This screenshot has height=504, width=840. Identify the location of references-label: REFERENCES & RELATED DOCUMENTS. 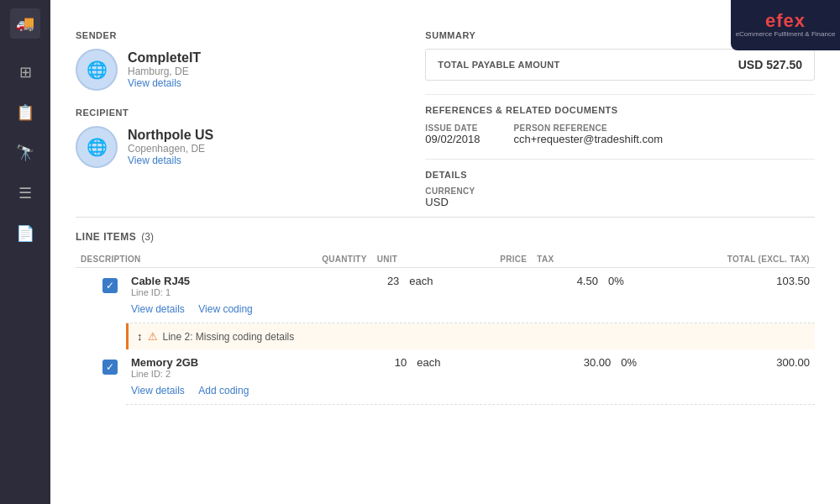
(620, 104).